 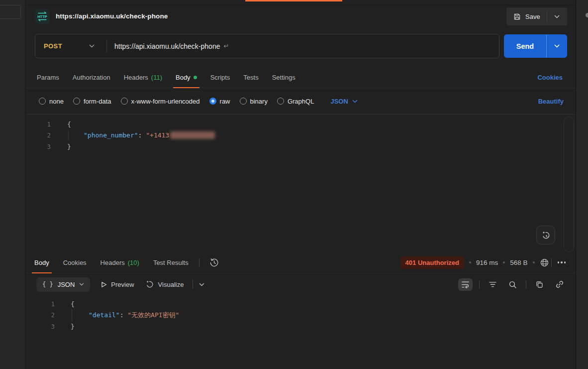 I want to click on status-badge: 401 Unauthorized, so click(x=432, y=263).